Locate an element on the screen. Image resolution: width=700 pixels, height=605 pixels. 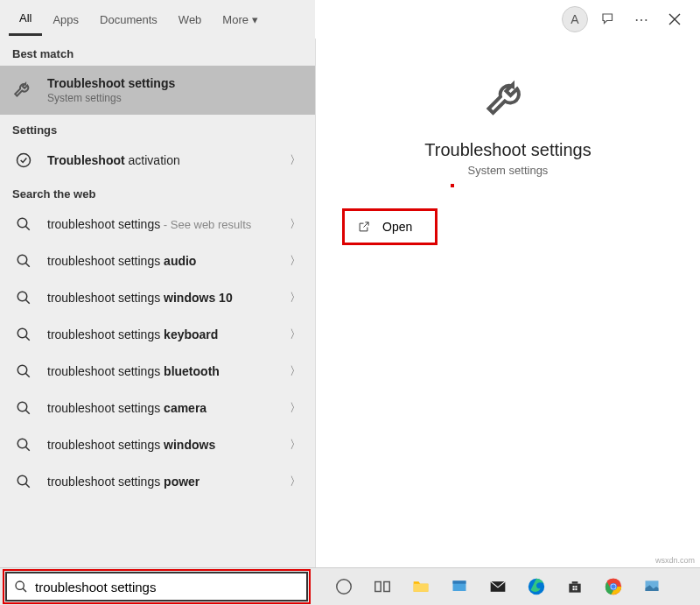
search-input is located at coordinates (167, 587).